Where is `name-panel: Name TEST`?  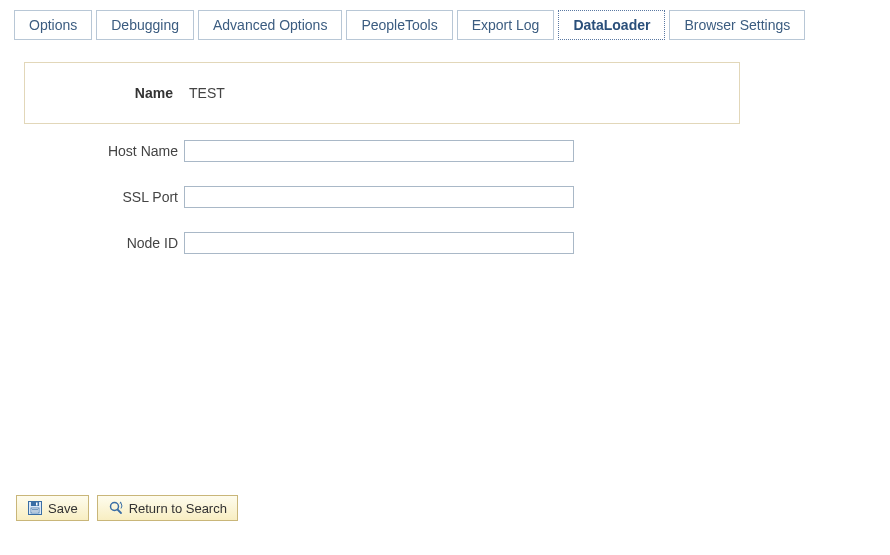 name-panel: Name TEST is located at coordinates (382, 93).